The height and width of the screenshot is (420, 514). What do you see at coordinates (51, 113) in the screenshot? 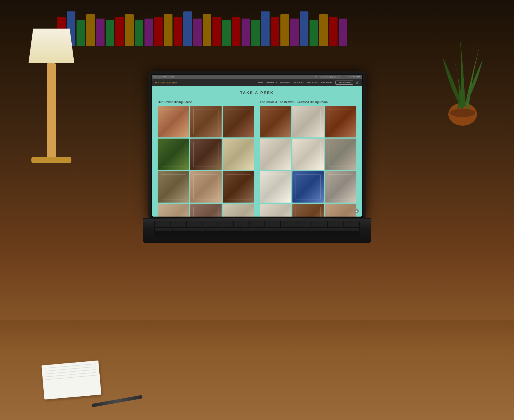
I see `lamp-body` at bounding box center [51, 113].